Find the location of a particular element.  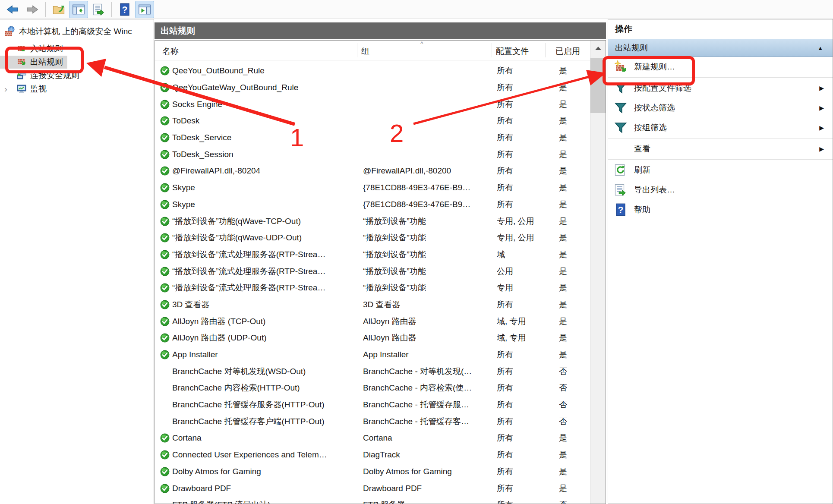

table-row: BranchCache 托管缓存客户端(HTTP-Out)BranchCache… is located at coordinates (372, 421).